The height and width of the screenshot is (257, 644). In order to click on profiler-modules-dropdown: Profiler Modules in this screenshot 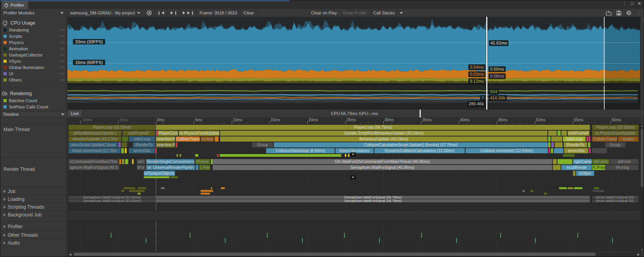, I will do `click(34, 13)`.